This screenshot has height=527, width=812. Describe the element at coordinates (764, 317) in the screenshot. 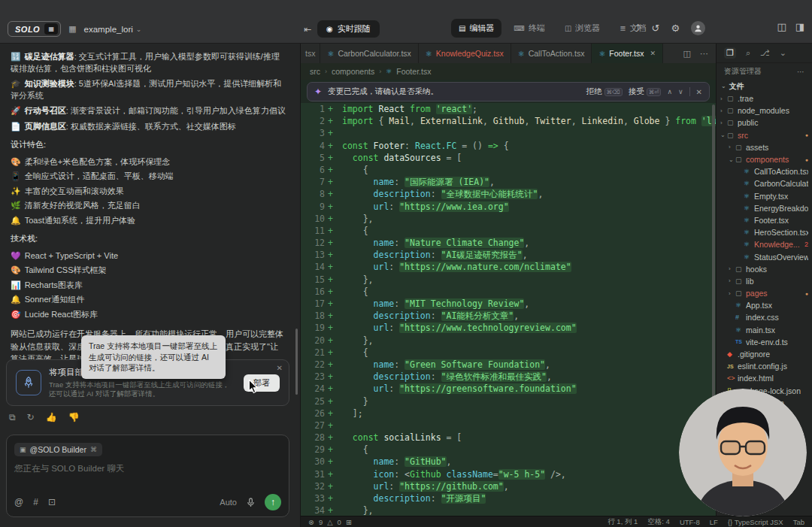

I see `tree-item-index.css: #index.css` at that location.